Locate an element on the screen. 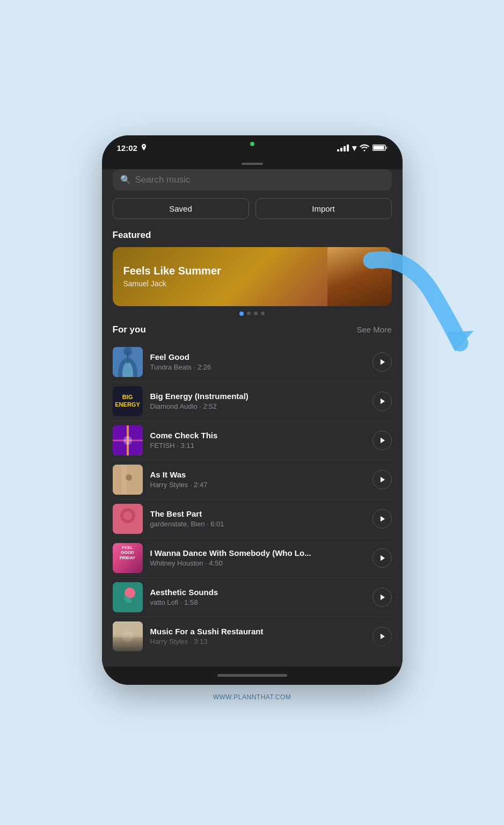 Image resolution: width=504 pixels, height=825 pixels. play-button-aesthetic is located at coordinates (382, 597).